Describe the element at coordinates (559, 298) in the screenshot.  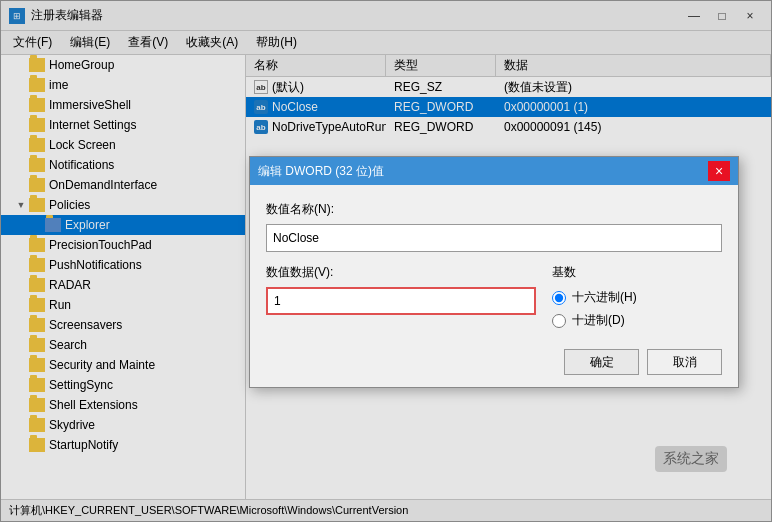
I see `radio-hex` at that location.